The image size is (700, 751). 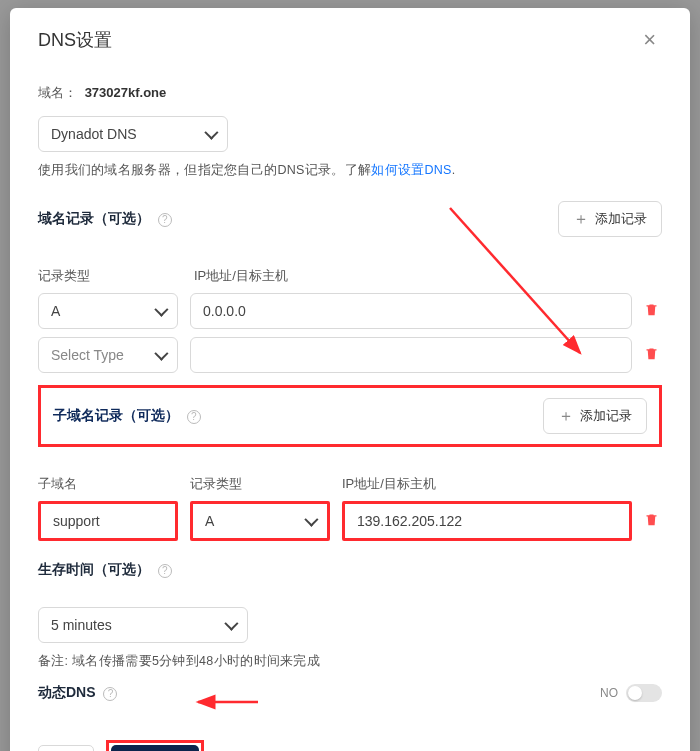 I want to click on subdomain-section-highlight: 子域名记录（可选） ? ＋ 添加记录, so click(x=350, y=416).